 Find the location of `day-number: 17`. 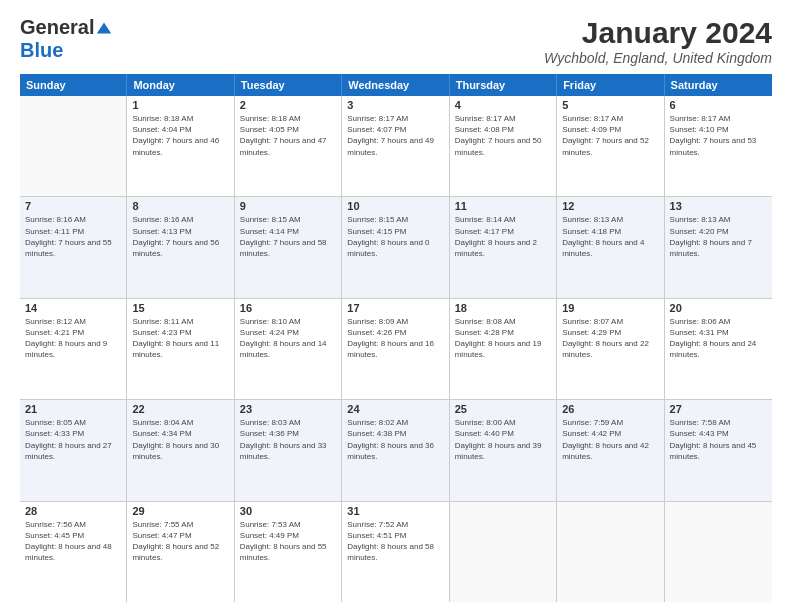

day-number: 17 is located at coordinates (395, 308).